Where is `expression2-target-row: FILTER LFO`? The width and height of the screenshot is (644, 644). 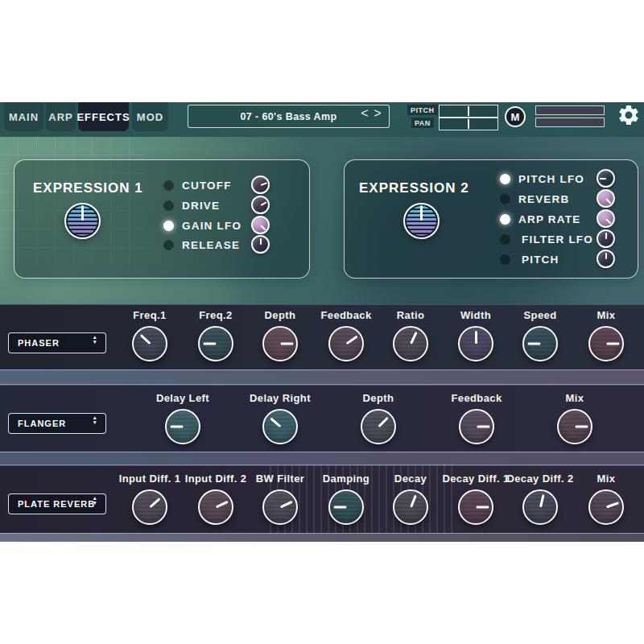 expression2-target-row: FILTER LFO is located at coordinates (547, 239).